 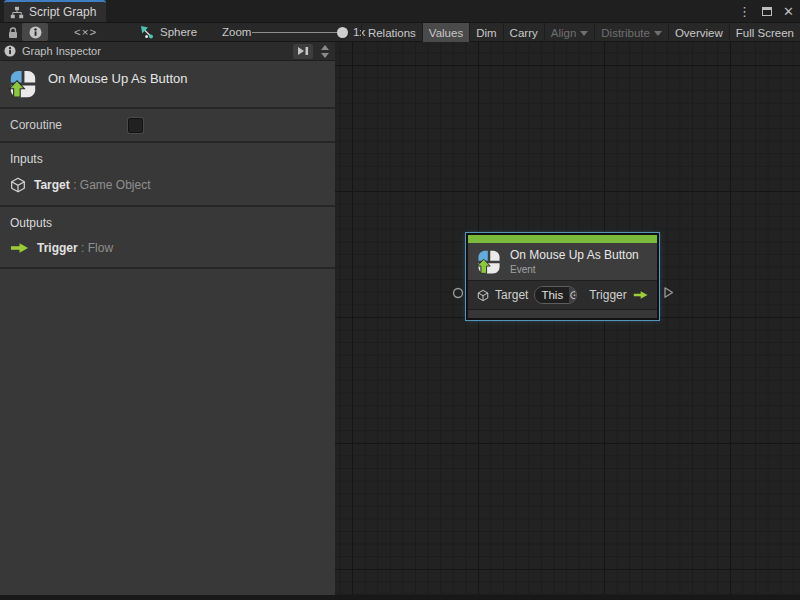 What do you see at coordinates (236, 32) in the screenshot?
I see `zoom-label: Zoom` at bounding box center [236, 32].